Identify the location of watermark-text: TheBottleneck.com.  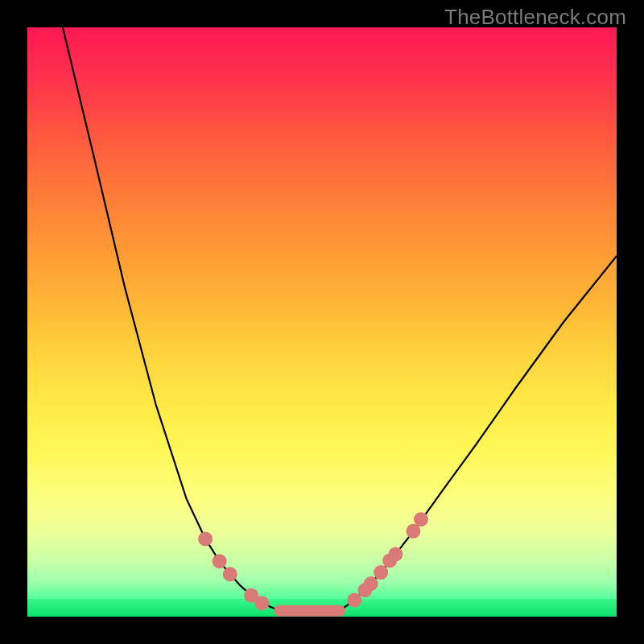
(535, 18).